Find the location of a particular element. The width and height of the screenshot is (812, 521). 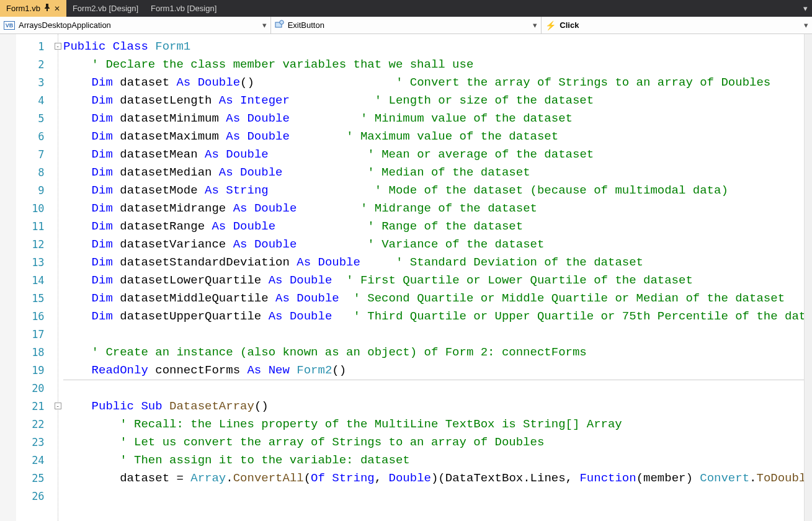

code-line: ' Create an instance (also known as an o… is located at coordinates (434, 352).